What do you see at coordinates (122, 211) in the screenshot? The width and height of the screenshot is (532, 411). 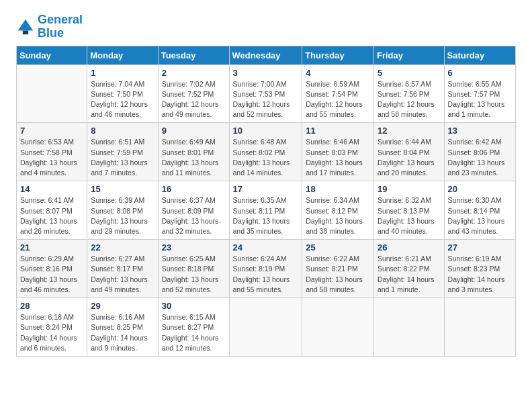 I see `calendar-cell: 15Sunrise: 6:39 AMSunset: 8:08 PMDayligh…` at bounding box center [122, 211].